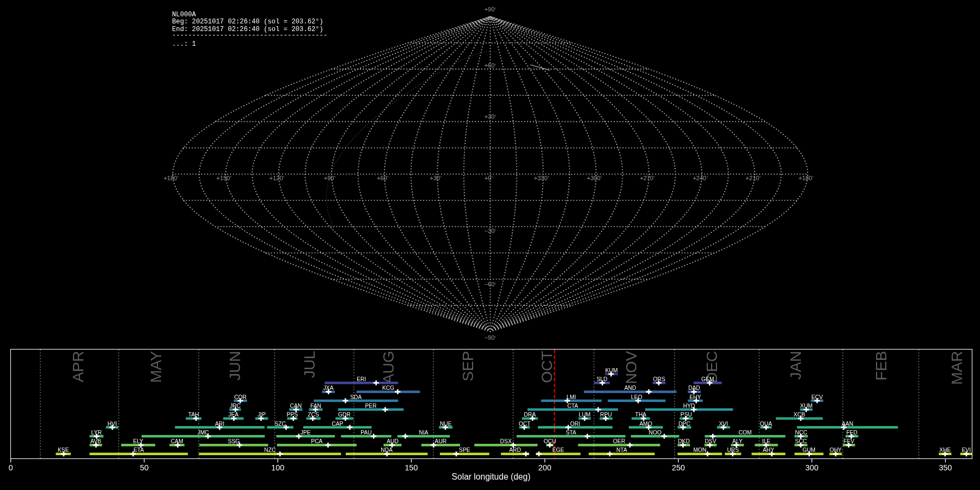  I want to click on svg-text: DAD, so click(694, 388).